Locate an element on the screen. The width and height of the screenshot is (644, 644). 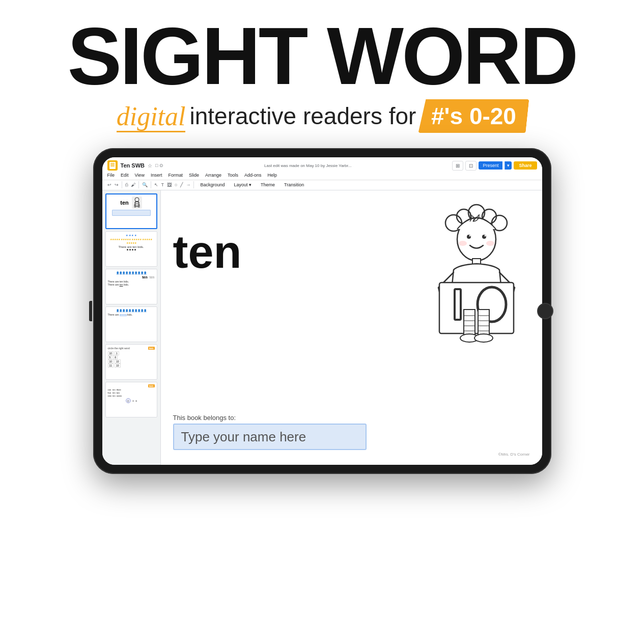
slide-thumb-3: 3 👤👤👤👤👤👤👤👤👤👤 ten ten There are ten kids.… is located at coordinates (131, 287).